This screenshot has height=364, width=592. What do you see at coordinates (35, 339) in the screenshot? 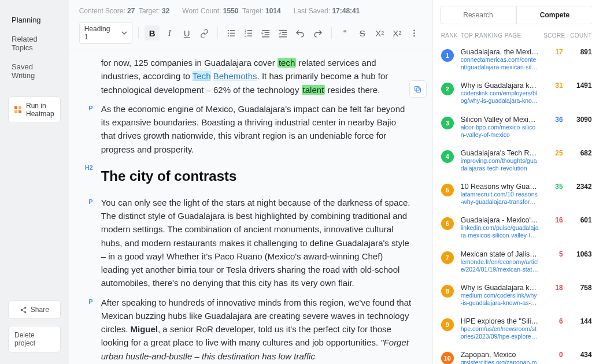
I see `delete-project-button: Delete project` at bounding box center [35, 339].